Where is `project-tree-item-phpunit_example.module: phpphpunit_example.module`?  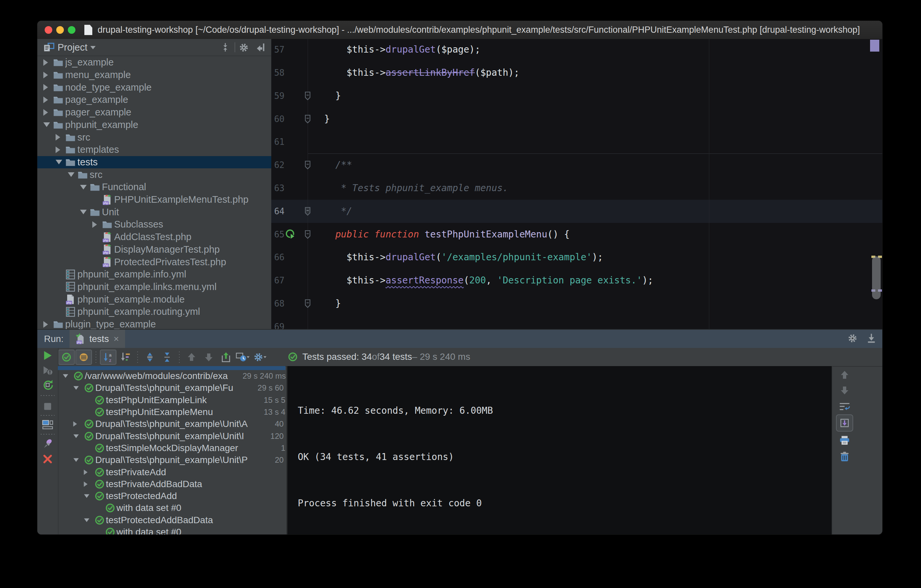
project-tree-item-phpunit_example.module: phpphpunit_example.module is located at coordinates (155, 299).